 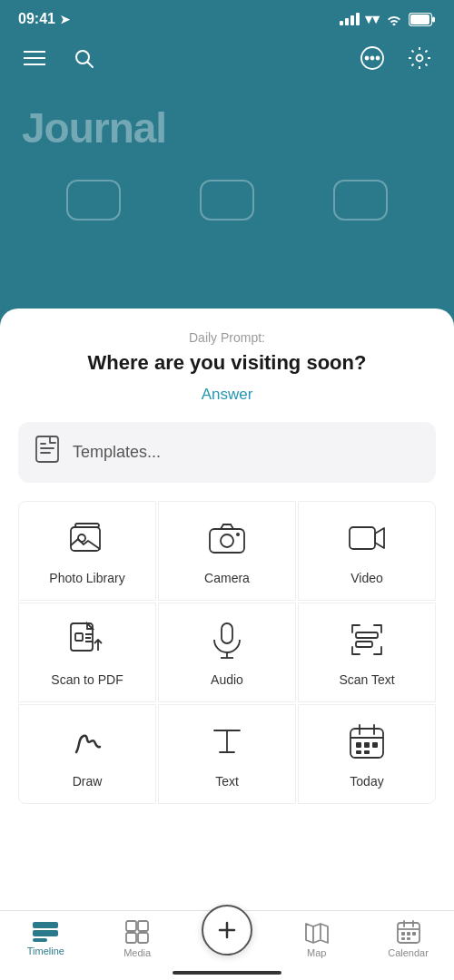 I want to click on tab-timeline: Timeline, so click(x=45, y=939).